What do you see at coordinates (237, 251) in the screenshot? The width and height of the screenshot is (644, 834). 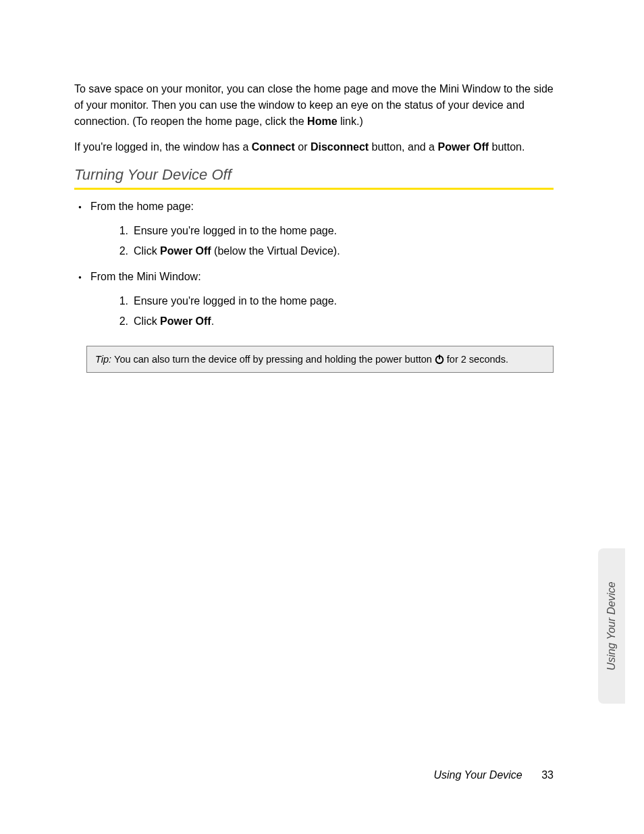 I see `list-text: Click Power Off (below the Virtual Devic…` at bounding box center [237, 251].